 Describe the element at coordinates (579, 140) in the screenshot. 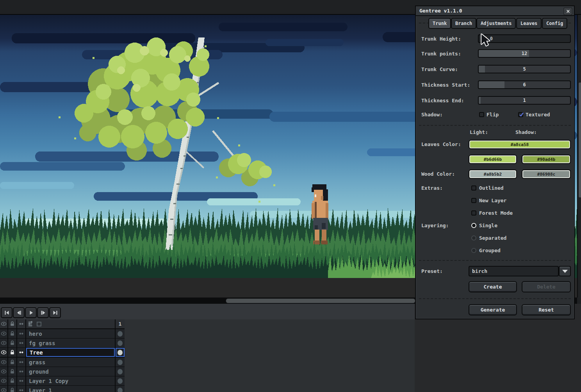

I see `vertical-scrollbar-thumb` at that location.